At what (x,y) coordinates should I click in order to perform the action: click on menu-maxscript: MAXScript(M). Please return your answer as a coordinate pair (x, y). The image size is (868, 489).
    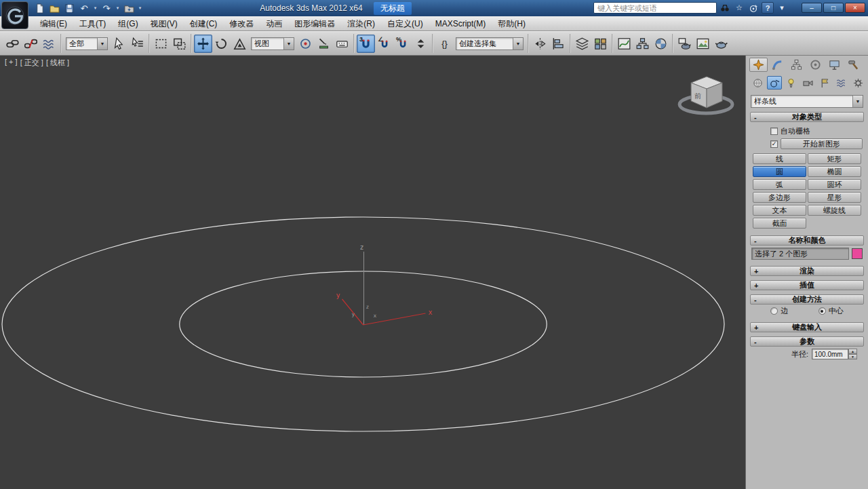
    Looking at the image, I should click on (461, 24).